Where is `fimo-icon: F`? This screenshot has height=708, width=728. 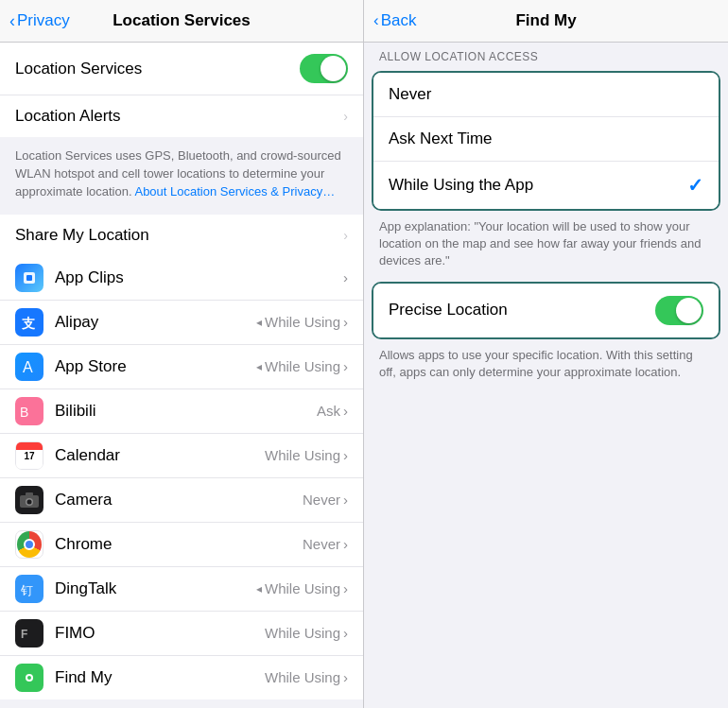
fimo-icon: F is located at coordinates (29, 633).